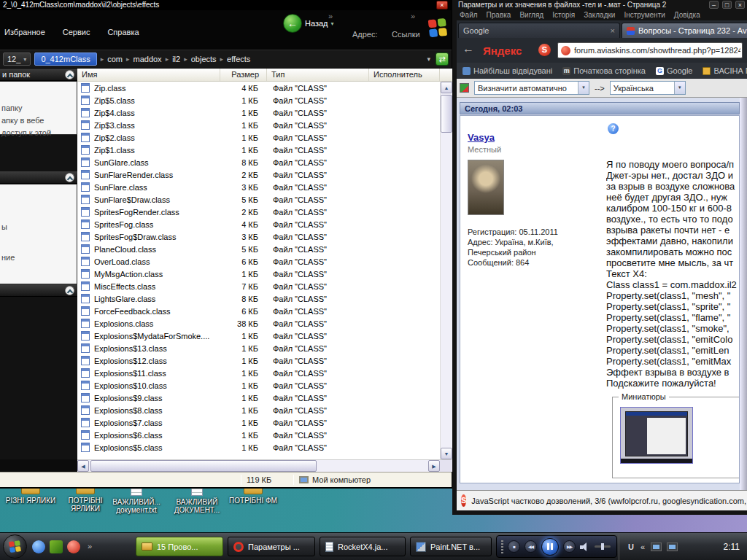 This screenshot has width=747, height=560. Describe the element at coordinates (603, 547) in the screenshot. I see `volume-slider` at that location.